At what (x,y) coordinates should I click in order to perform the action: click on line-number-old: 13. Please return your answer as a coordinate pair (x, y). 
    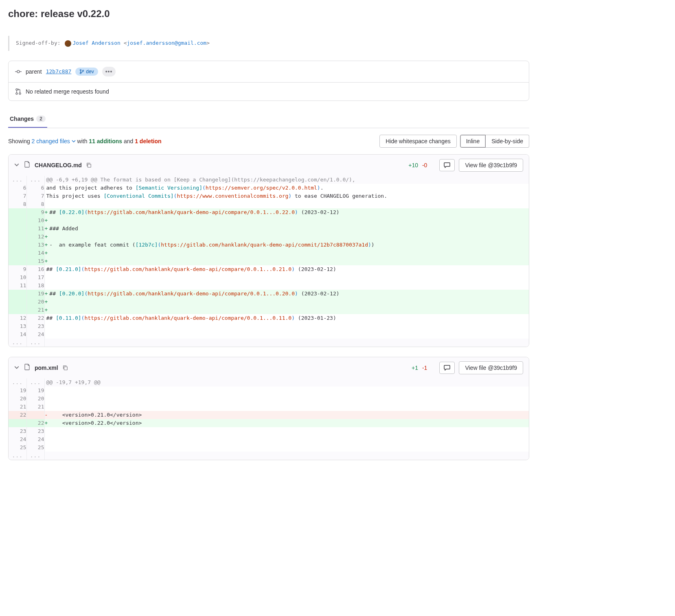
    Looking at the image, I should click on (18, 326).